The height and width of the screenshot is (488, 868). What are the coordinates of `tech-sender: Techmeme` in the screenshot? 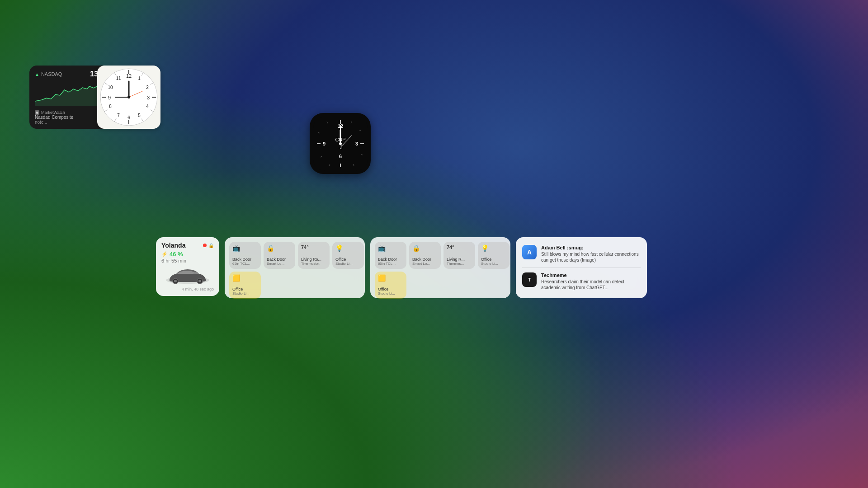 It's located at (591, 275).